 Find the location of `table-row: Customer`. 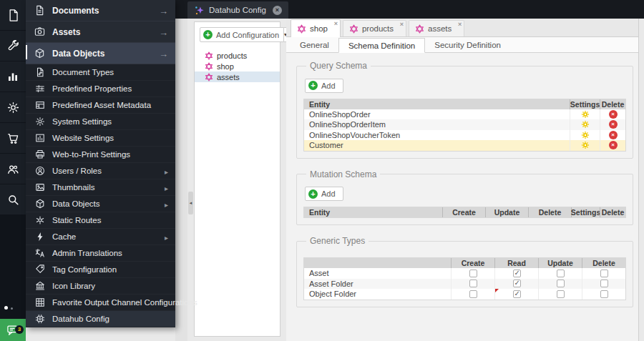

table-row: Customer is located at coordinates (465, 146).